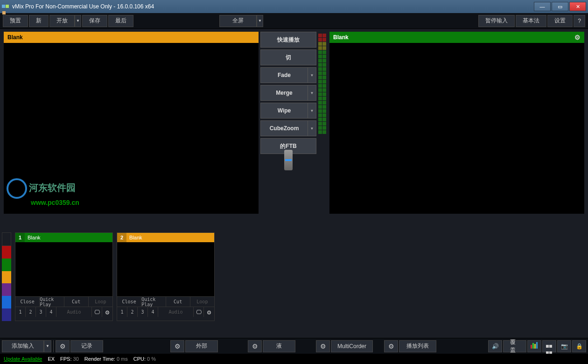 The height and width of the screenshot is (364, 588). Describe the element at coordinates (560, 21) in the screenshot. I see `settings-button: 设置` at that location.